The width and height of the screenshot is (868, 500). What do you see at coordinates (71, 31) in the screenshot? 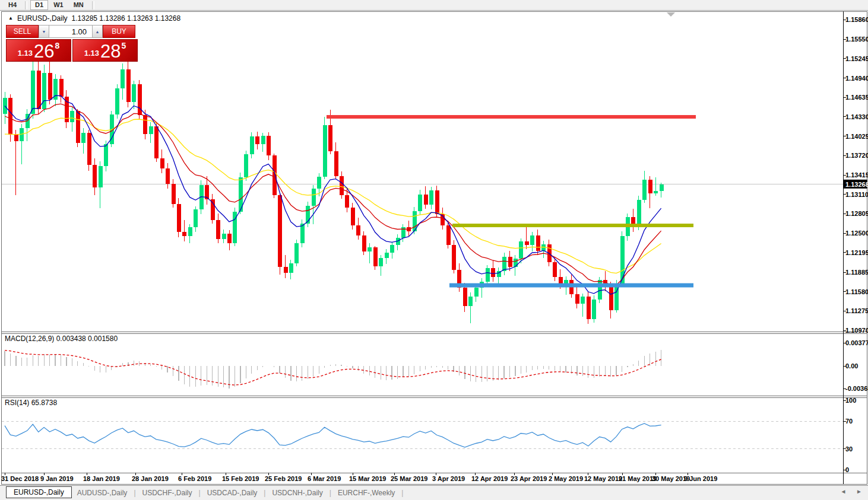
I see `volume-input` at bounding box center [71, 31].